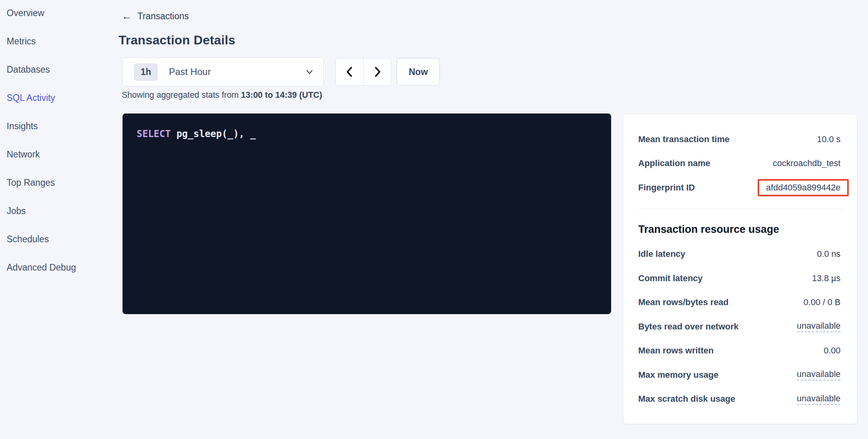 The image size is (868, 439). I want to click on resource-row-mean-rows-written: Mean rows written 0.00, so click(739, 351).